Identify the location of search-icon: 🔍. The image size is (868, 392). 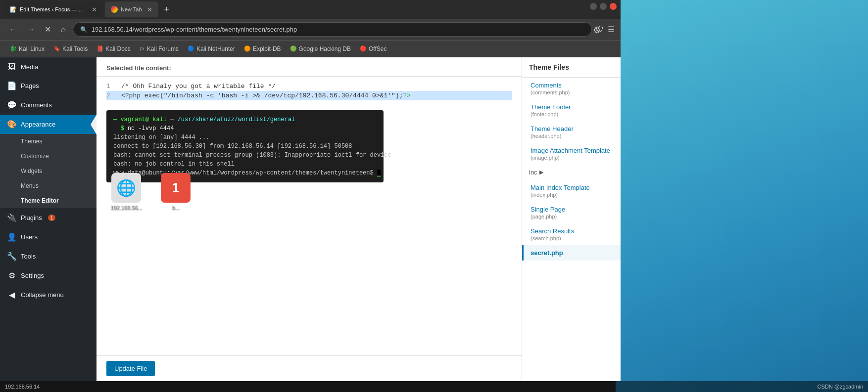
(84, 30).